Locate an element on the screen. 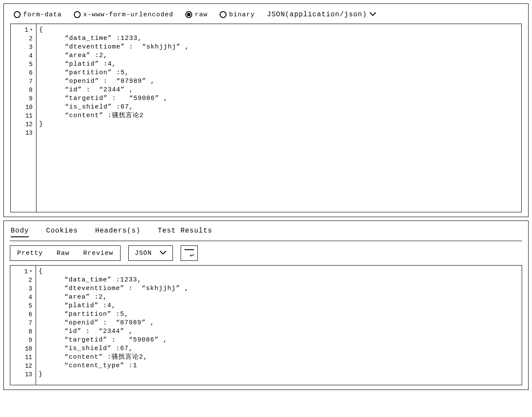 The image size is (532, 417). response-tabs: Body Cookies Headers(s) Test Results is located at coordinates (266, 233).